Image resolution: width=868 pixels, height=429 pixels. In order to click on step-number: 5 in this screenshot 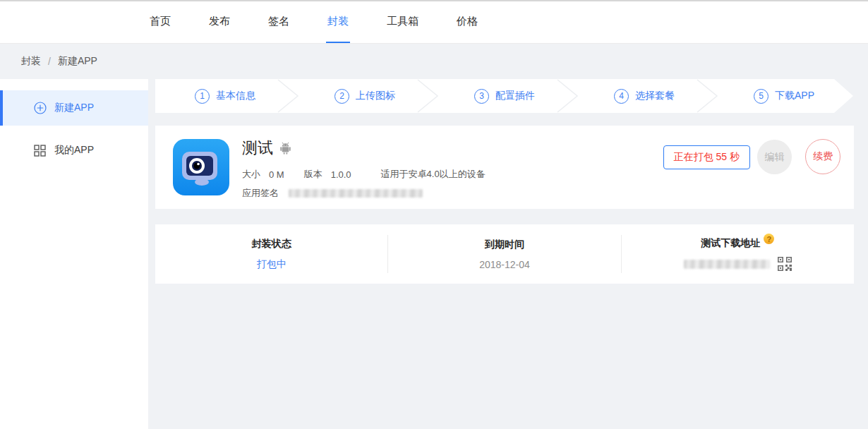, I will do `click(761, 96)`.